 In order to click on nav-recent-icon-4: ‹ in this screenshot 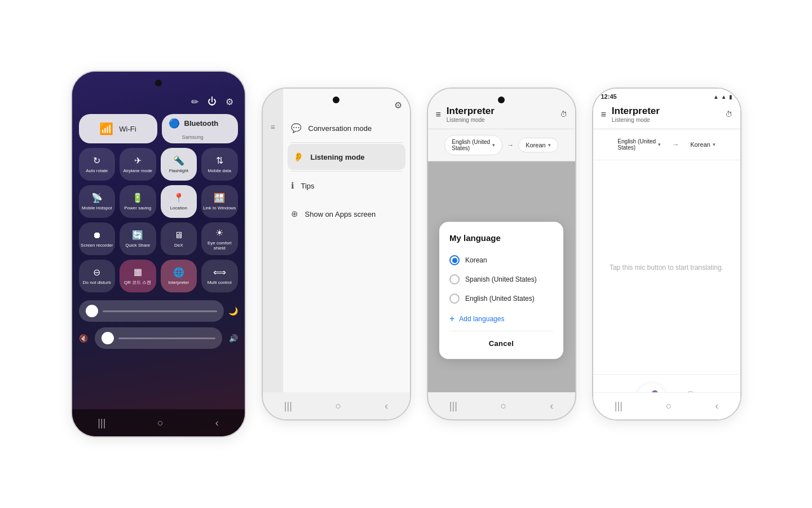, I will do `click(717, 406)`.